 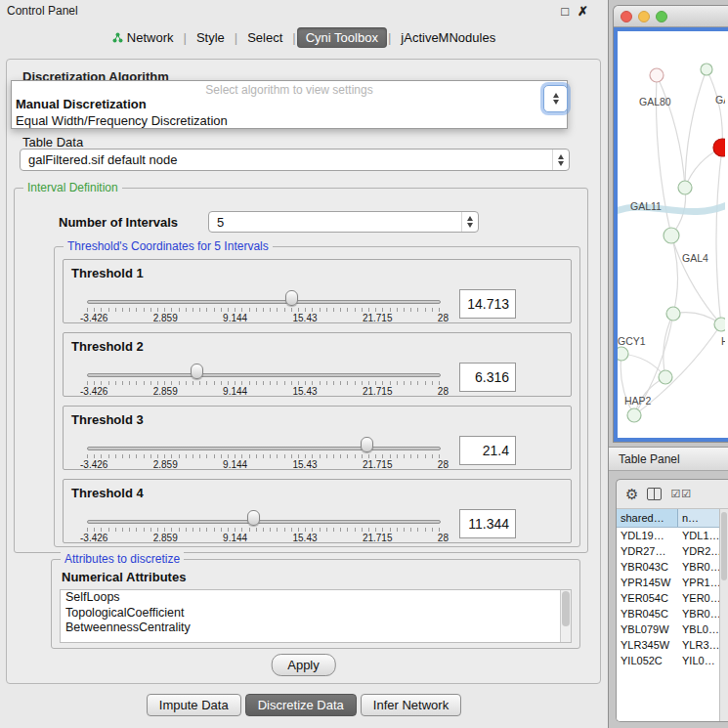 What do you see at coordinates (671, 236) in the screenshot?
I see `network-canvas-svg: GAL80GAGAL11GAL4GCY1HHAP2` at bounding box center [671, 236].